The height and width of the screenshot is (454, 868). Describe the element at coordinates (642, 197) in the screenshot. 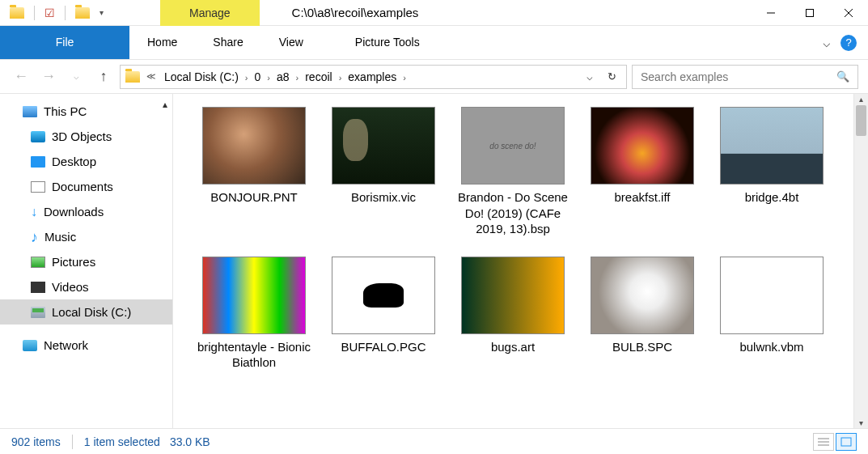

I see `file-name: breakfst.iff` at that location.